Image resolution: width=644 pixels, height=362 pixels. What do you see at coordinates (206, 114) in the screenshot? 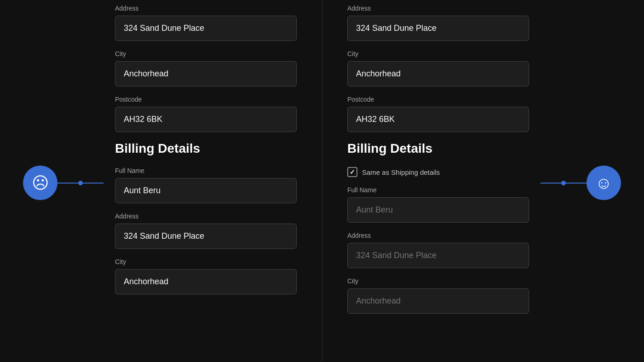
I see `left-postcode-group: Postcode` at bounding box center [206, 114].